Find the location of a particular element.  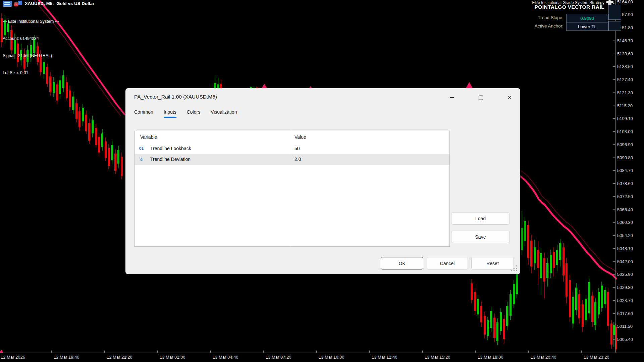

load-button: Load is located at coordinates (480, 219).